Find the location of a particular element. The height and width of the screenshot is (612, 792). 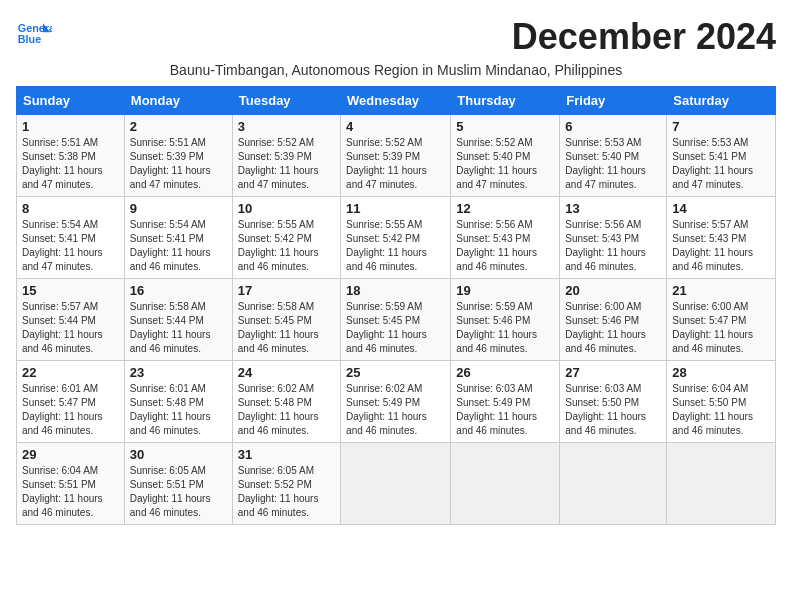

day-number: 19 is located at coordinates (505, 290).